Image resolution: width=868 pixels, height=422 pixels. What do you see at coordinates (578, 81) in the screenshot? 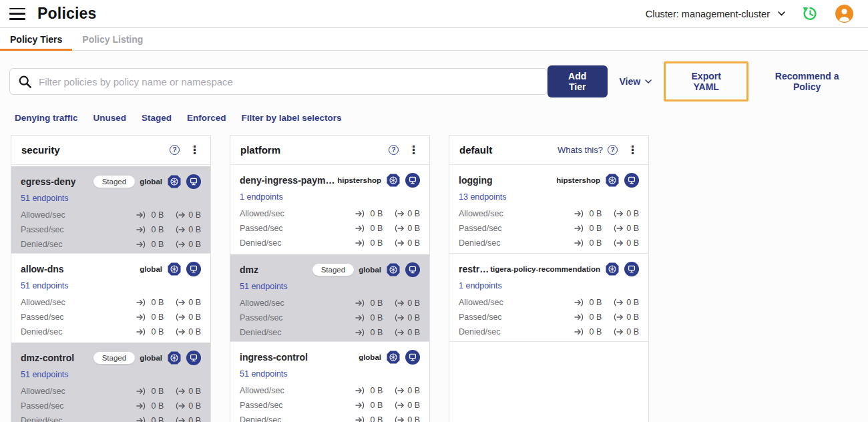
I see `add-tier-button: Add Tier` at bounding box center [578, 81].